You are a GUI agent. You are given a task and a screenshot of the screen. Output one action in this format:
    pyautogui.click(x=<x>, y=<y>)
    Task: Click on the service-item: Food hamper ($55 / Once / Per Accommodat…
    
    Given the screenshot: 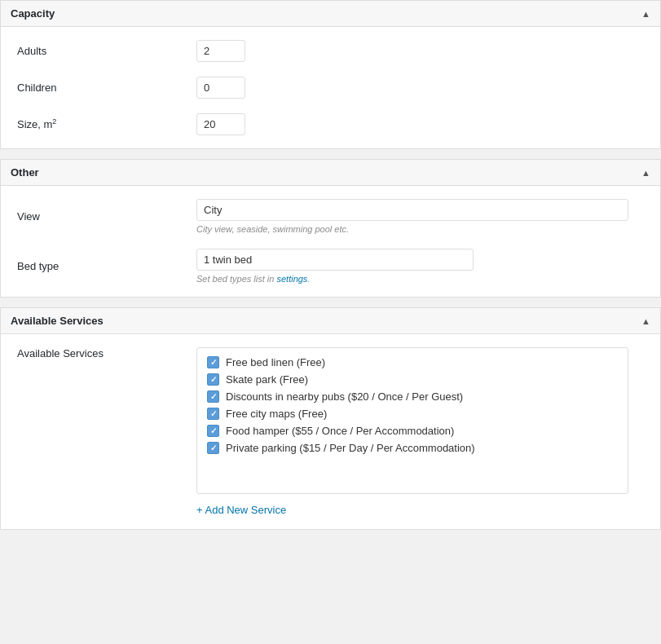 What is the action you would take?
    pyautogui.click(x=412, y=430)
    